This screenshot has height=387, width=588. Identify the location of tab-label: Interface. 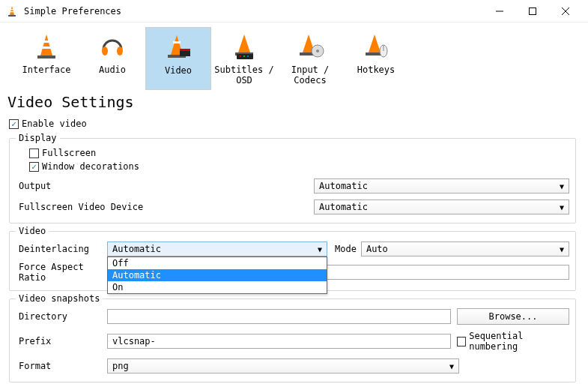
(46, 70).